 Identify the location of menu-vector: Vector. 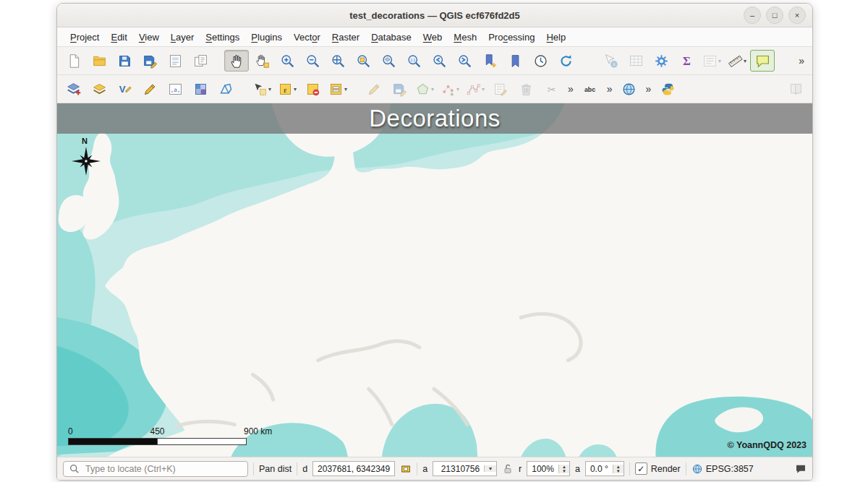
(307, 38).